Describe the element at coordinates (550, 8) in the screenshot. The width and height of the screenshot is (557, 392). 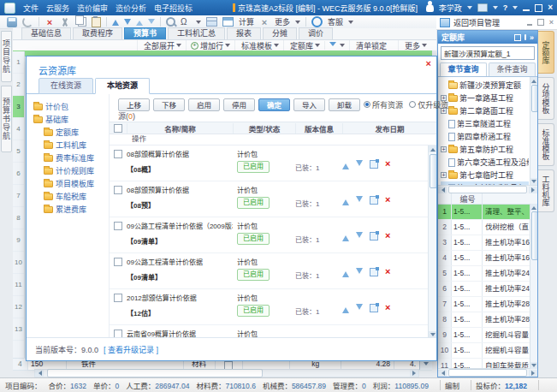
I see `close-button` at that location.